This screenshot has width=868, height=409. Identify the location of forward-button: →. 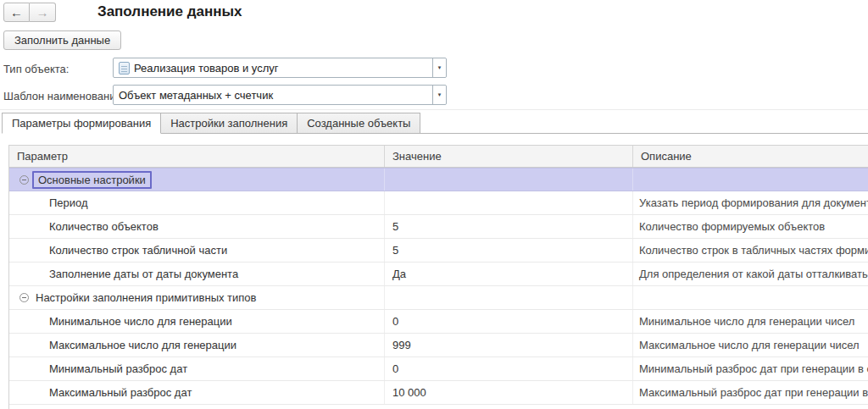
(42, 12).